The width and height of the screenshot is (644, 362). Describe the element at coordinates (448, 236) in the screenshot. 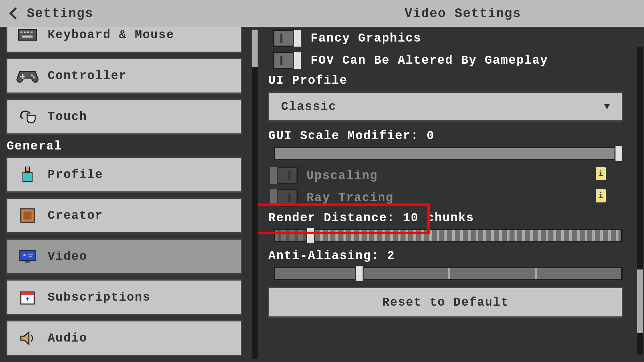

I see `render-distance-slider` at that location.